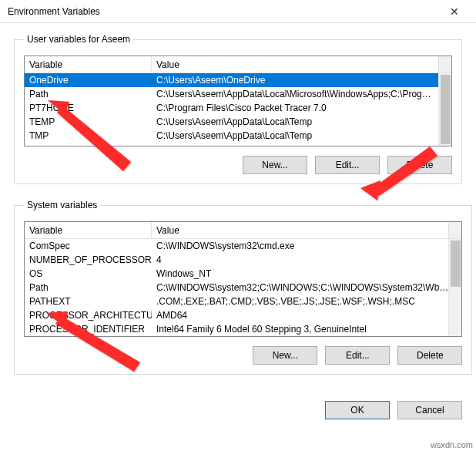  I want to click on cell-variable: OS, so click(88, 274).